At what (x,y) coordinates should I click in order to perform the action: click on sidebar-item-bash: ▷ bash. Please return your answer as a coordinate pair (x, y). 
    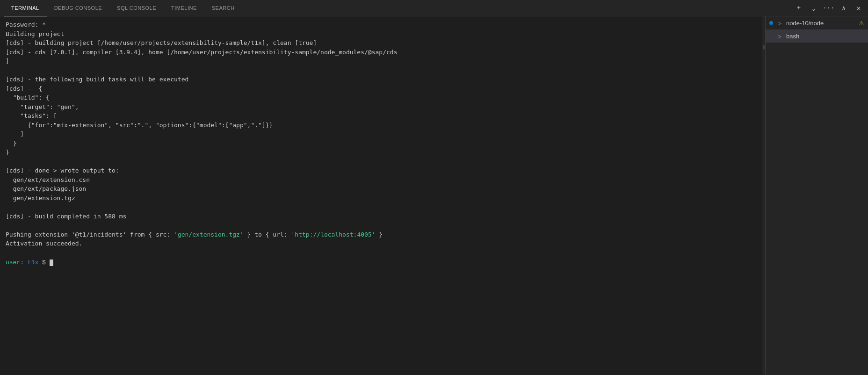
    Looking at the image, I should click on (817, 36).